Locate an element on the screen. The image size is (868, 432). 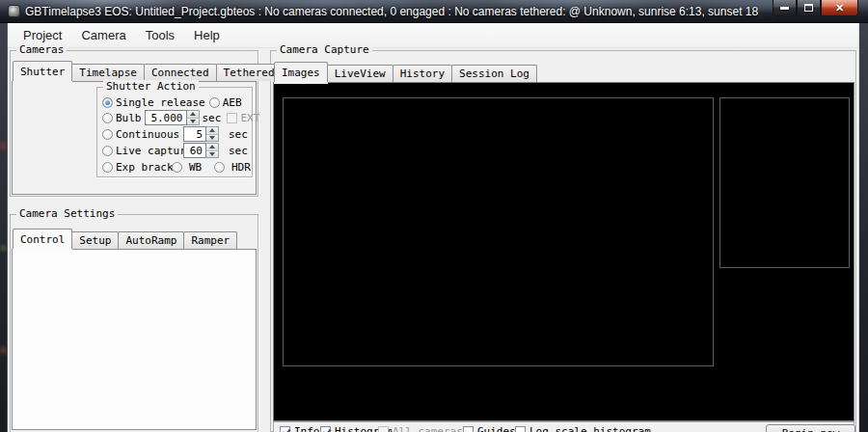
continuous-spin-down is located at coordinates (212, 138).